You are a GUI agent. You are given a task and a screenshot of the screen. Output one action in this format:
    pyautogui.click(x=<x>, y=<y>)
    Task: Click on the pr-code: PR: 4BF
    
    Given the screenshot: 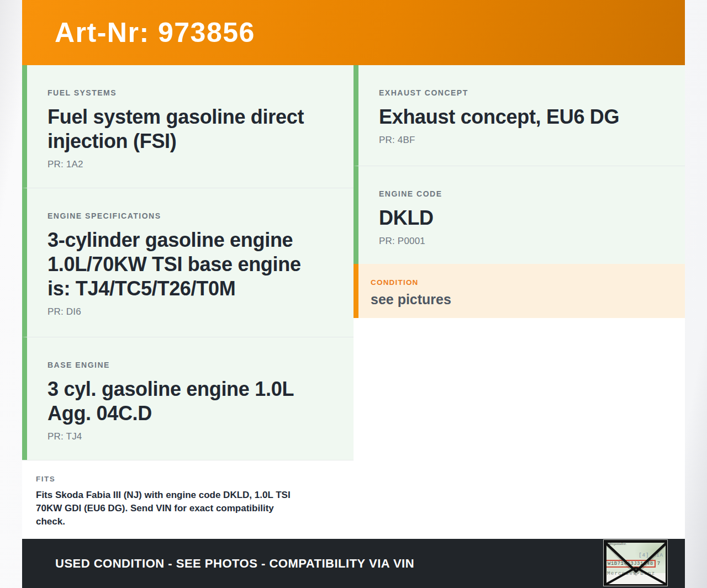 What is the action you would take?
    pyautogui.click(x=518, y=140)
    